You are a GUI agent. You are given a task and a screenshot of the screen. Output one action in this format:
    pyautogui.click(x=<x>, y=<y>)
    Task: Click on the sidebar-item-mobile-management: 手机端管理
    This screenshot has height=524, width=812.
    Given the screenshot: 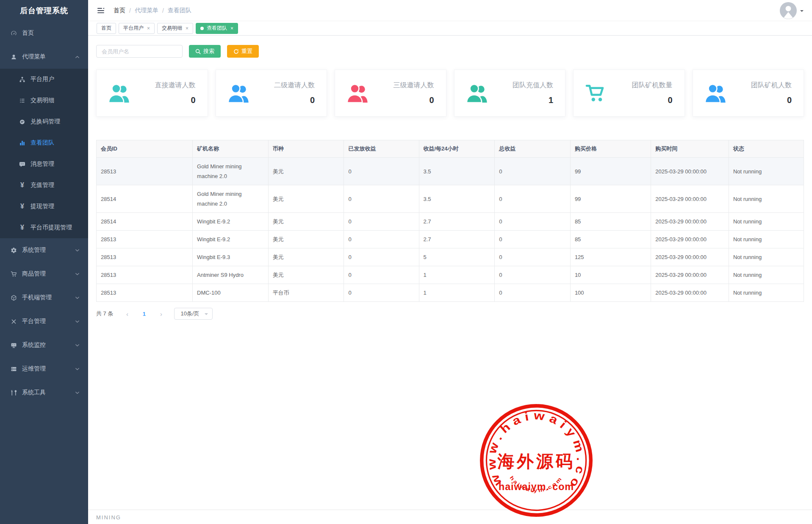 What is the action you would take?
    pyautogui.click(x=44, y=298)
    